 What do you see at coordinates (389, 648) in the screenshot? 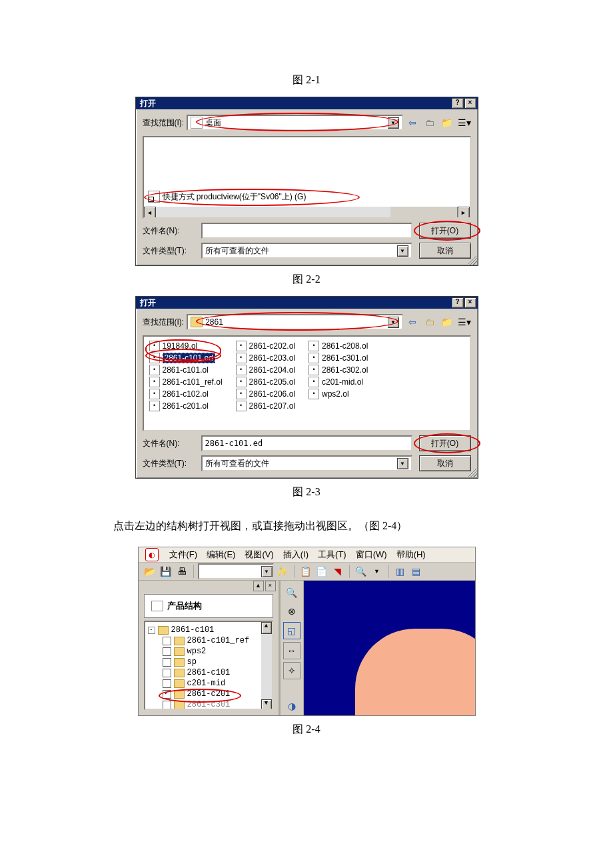
I see `3d-viewport` at bounding box center [389, 648].